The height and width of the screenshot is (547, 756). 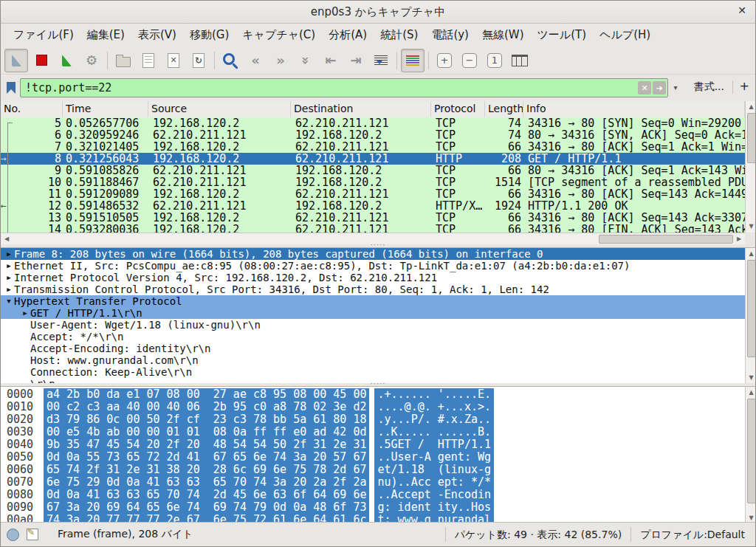 What do you see at coordinates (44, 35) in the screenshot?
I see `menu-item: ファイル(F)` at bounding box center [44, 35].